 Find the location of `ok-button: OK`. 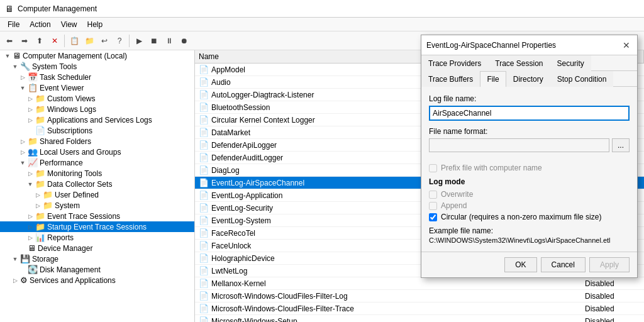

ok-button: OK is located at coordinates (521, 265).